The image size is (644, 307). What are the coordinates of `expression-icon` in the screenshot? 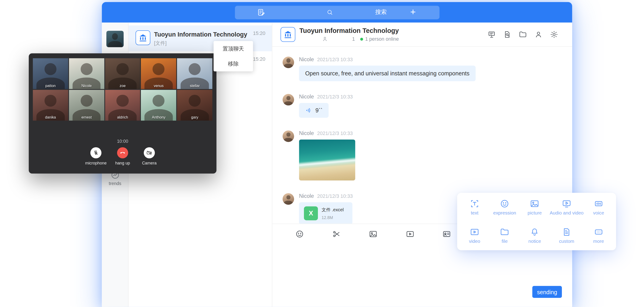 It's located at (504, 204).